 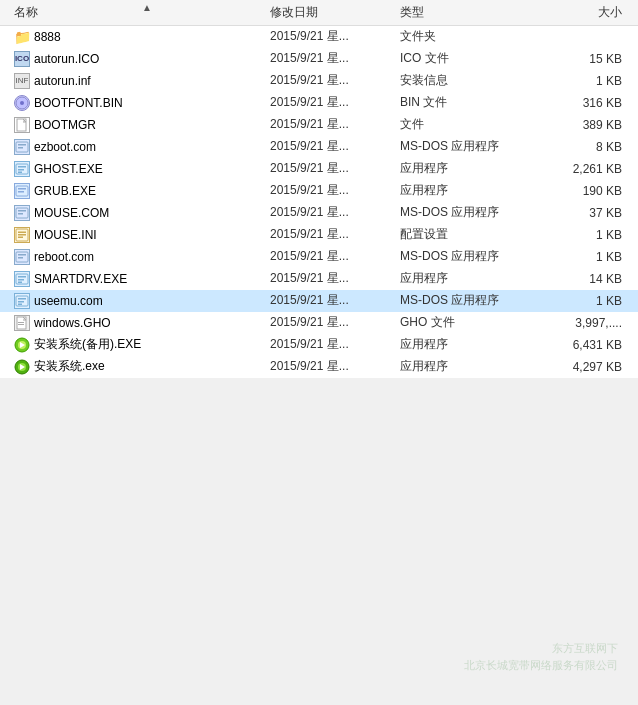 I want to click on file-name-cell: reboot.com, so click(x=135, y=257).